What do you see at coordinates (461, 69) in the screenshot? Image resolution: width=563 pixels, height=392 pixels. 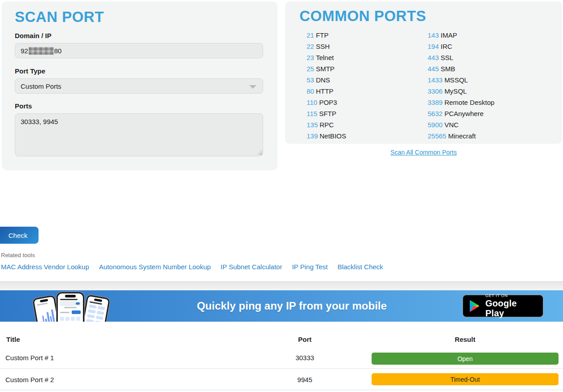 I see `common-port-item: 445SMB` at bounding box center [461, 69].